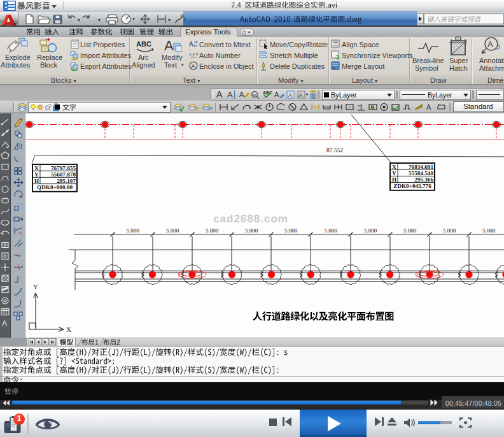 Image resolution: width=504 pixels, height=437 pixels. I want to click on svg-text: ZDK0+043.776, so click(412, 186).